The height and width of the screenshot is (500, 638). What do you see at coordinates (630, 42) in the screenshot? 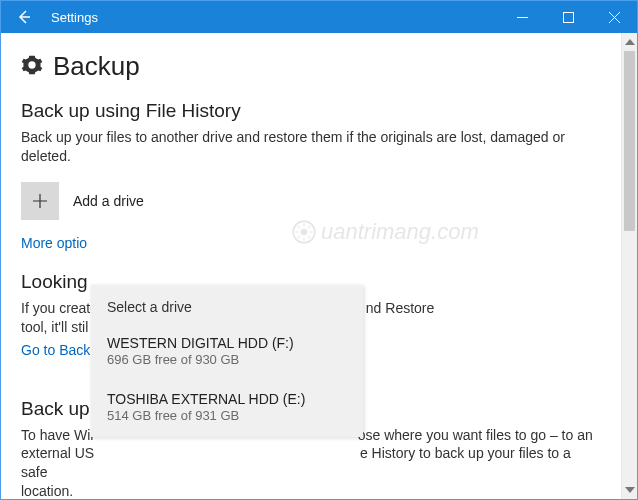
I see `chevron-up-icon` at bounding box center [630, 42].